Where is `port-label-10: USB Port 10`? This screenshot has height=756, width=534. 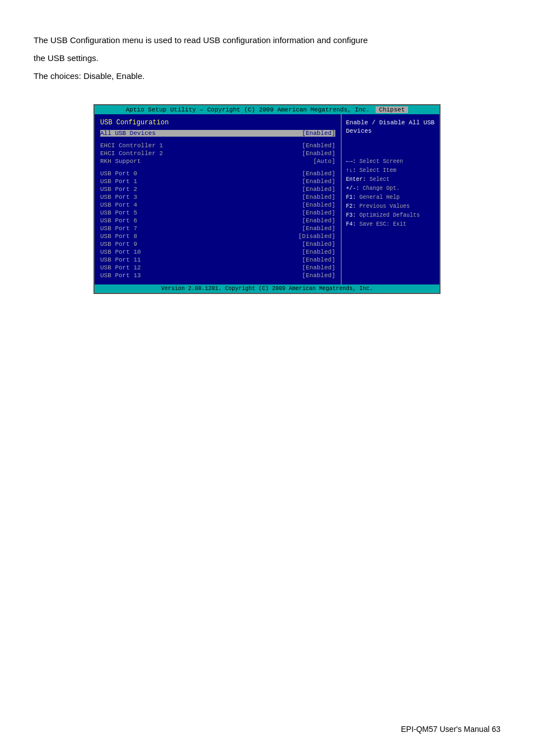 port-label-10: USB Port 10 is located at coordinates (121, 252).